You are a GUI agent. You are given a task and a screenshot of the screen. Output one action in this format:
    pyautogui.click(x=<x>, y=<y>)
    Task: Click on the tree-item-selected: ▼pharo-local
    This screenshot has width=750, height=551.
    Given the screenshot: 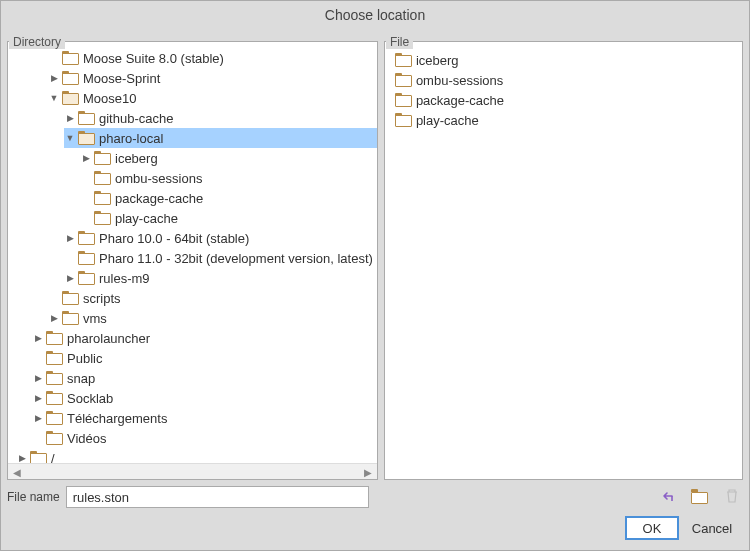 What is the action you would take?
    pyautogui.click(x=220, y=138)
    